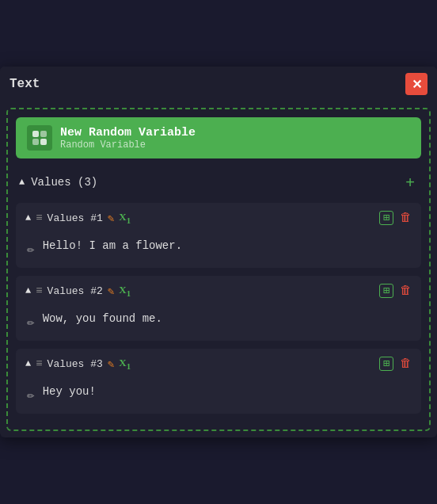  Describe the element at coordinates (200, 291) in the screenshot. I see `value-header-left-2: ▲ ≡ Values #2 ✎ X1` at that location.